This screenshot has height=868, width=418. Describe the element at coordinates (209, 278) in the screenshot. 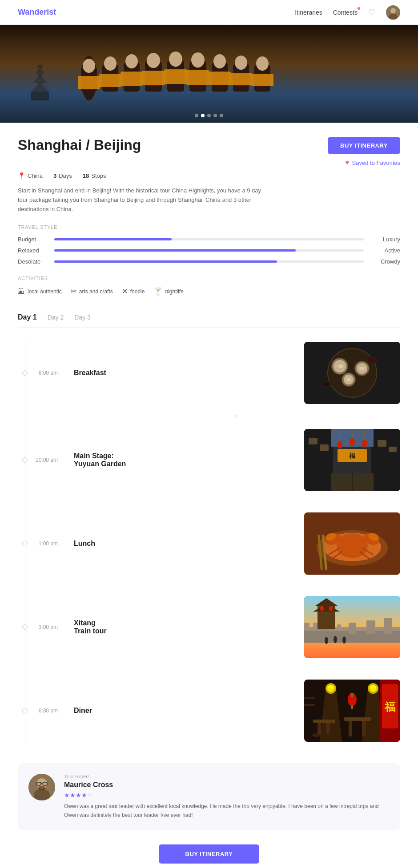

I see `activities-label: Activities` at that location.